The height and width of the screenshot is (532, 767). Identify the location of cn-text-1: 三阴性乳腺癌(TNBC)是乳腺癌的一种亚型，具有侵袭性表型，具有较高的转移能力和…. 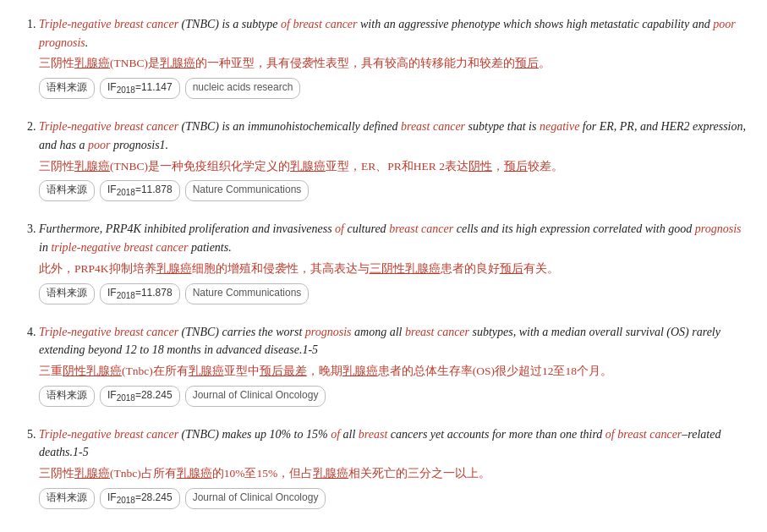
(392, 64).